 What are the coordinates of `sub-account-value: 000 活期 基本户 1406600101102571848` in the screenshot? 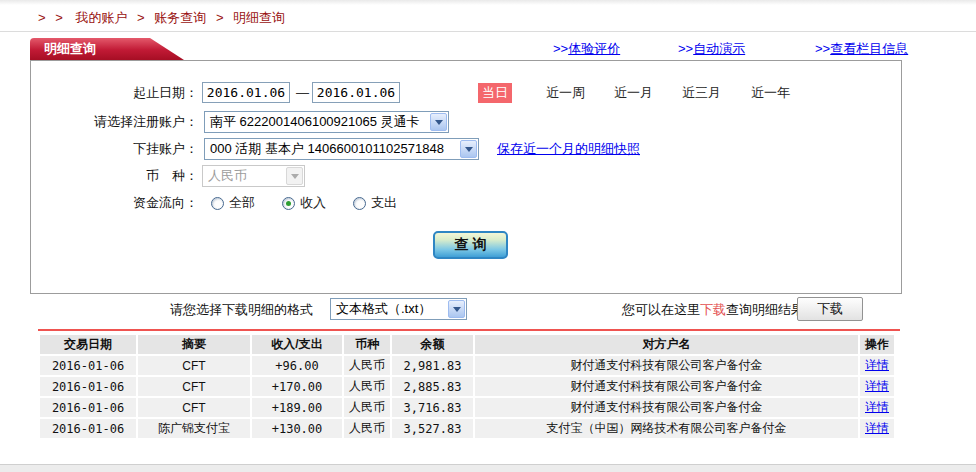 It's located at (327, 148).